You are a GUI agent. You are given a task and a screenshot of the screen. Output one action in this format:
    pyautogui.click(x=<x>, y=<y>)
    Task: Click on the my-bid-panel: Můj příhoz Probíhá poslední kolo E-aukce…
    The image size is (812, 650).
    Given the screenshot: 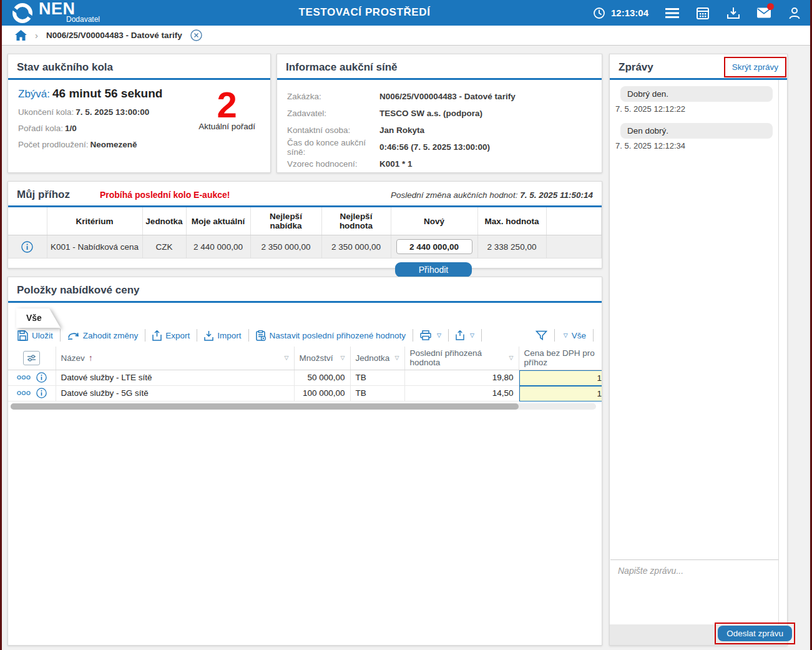 What is the action you would take?
    pyautogui.click(x=305, y=225)
    